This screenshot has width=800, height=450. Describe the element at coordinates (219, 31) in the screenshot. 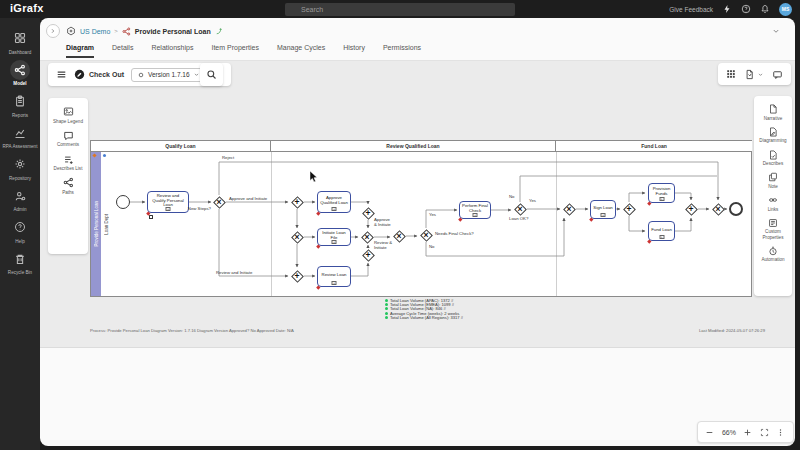

I see `branch-status-icon` at that location.